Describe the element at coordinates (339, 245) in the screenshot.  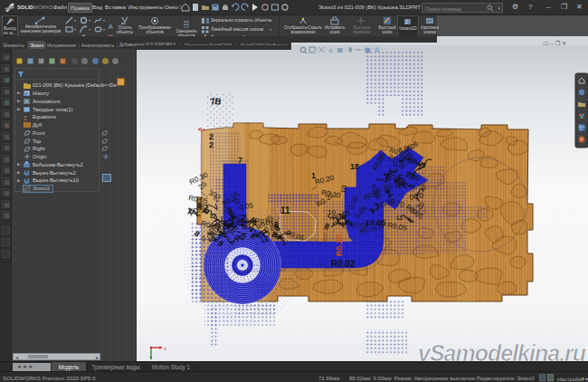
I see `svg-text: R0.20` at that location.